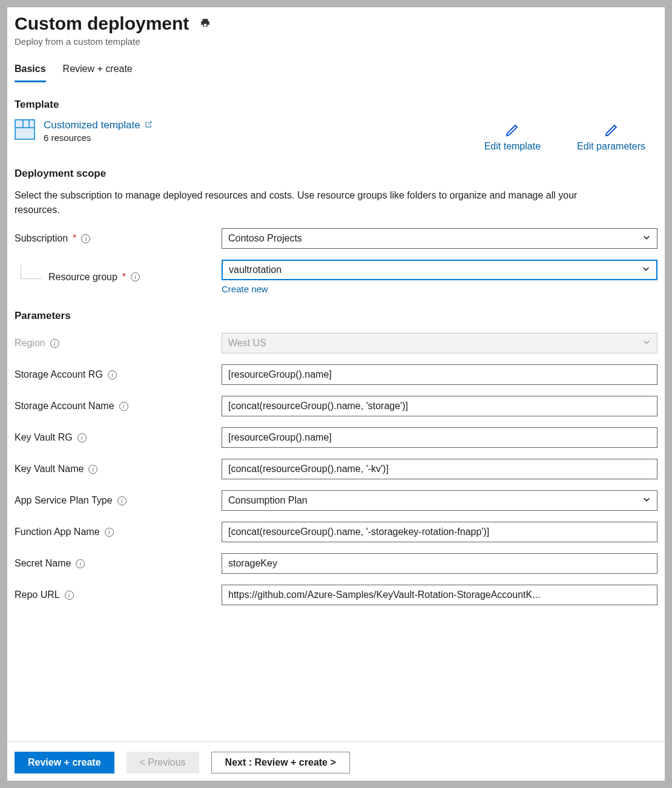 Image resolution: width=672 pixels, height=788 pixels. Describe the element at coordinates (98, 138) in the screenshot. I see `resource-count: 6 resources` at that location.